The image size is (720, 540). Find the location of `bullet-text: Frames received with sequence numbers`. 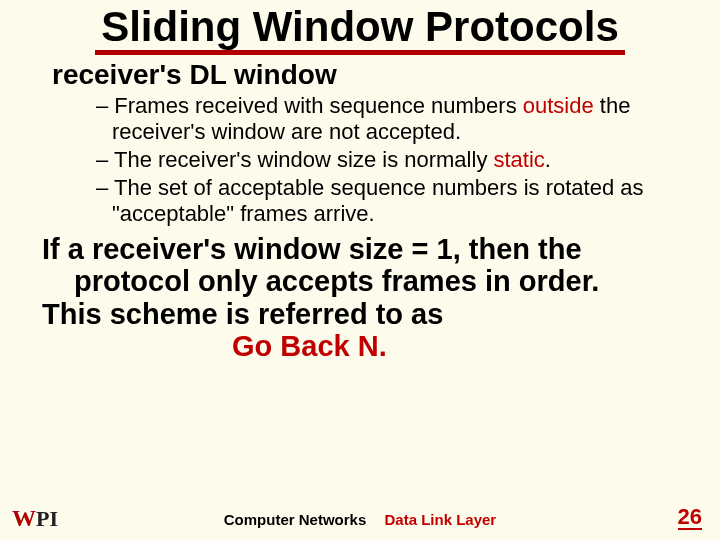

bullet-text: Frames received with sequence numbers is located at coordinates (318, 106).